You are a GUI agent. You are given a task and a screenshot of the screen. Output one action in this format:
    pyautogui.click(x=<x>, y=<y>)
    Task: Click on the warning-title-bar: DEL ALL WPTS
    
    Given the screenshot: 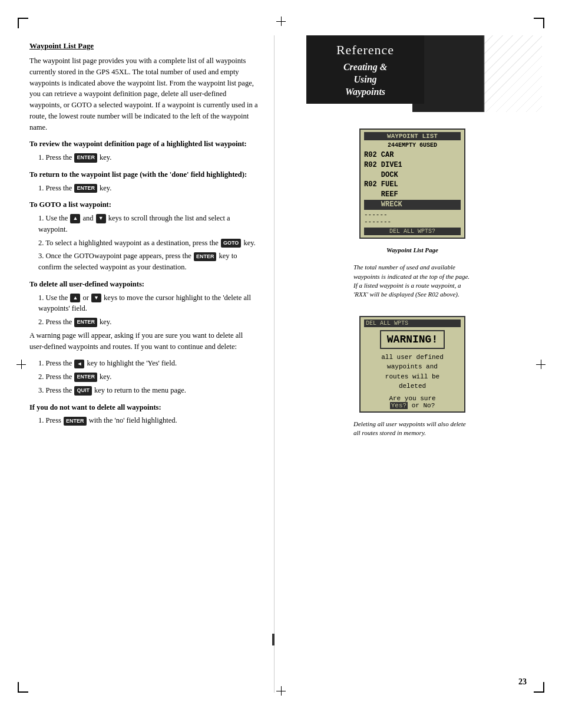 What is the action you would take?
    pyautogui.click(x=412, y=323)
    